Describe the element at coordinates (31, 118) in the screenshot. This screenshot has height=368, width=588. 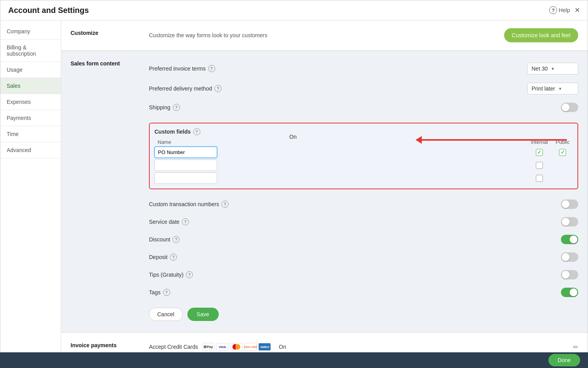
I see `sidebar-item-payments: Payments` at that location.